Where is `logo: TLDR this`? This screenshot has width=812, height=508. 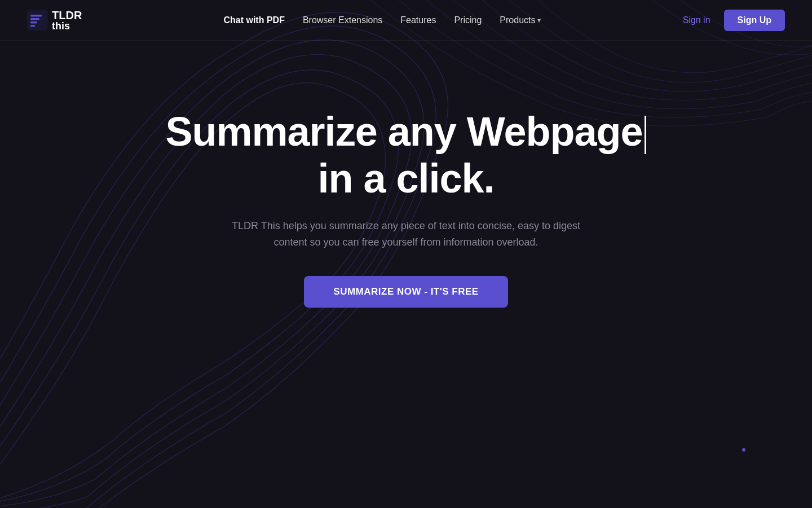
logo: TLDR this is located at coordinates (54, 20).